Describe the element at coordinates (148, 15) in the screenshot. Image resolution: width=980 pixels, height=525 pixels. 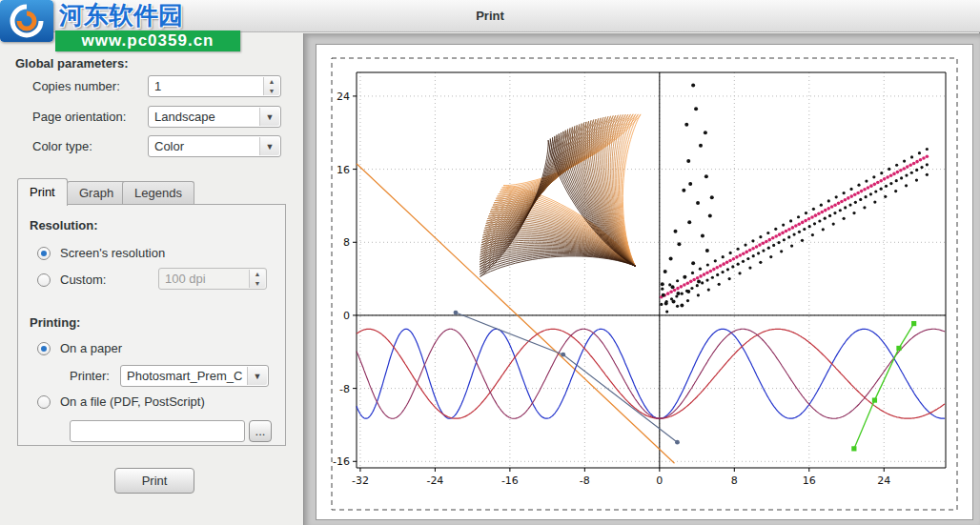
I see `watermark-site-name: 河东软件园` at that location.